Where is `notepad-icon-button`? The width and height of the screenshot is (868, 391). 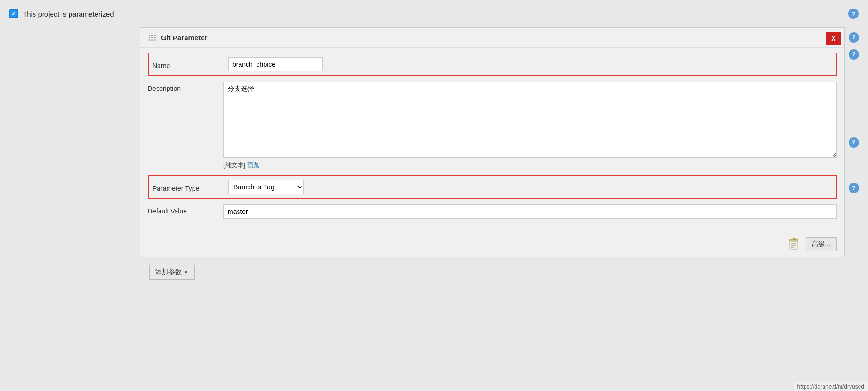
notepad-icon-button is located at coordinates (794, 244).